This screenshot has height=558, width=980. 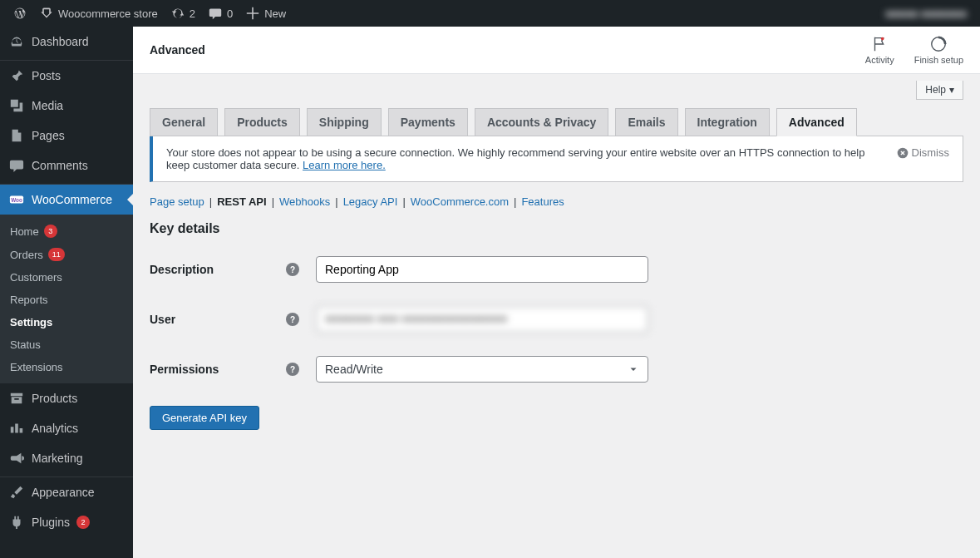 I want to click on menu-label: Products, so click(x=55, y=398).